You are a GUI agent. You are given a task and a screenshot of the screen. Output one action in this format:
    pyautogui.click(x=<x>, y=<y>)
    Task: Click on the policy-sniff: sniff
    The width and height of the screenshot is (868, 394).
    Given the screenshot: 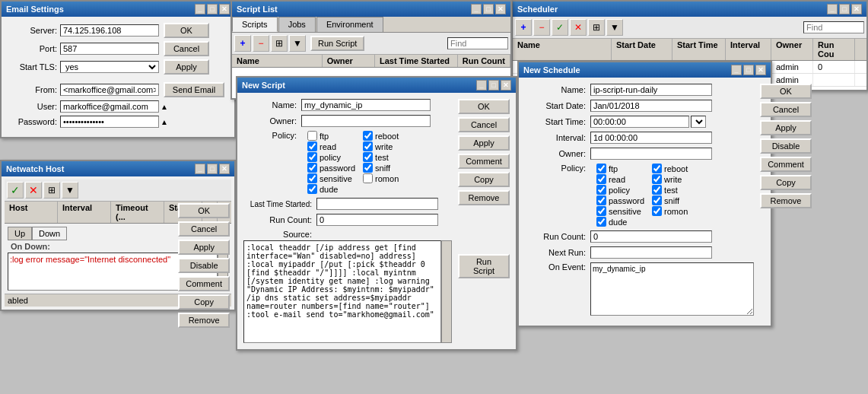 What is the action you would take?
    pyautogui.click(x=386, y=167)
    